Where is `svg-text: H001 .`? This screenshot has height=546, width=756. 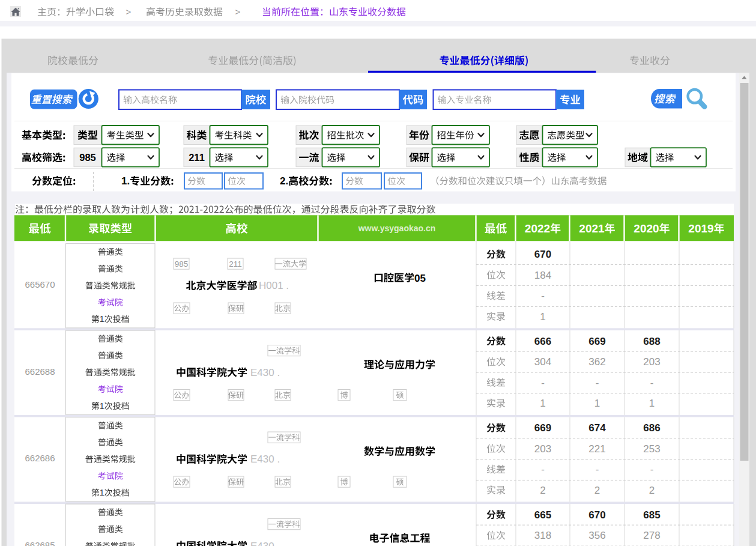
svg-text: H001 . is located at coordinates (274, 286).